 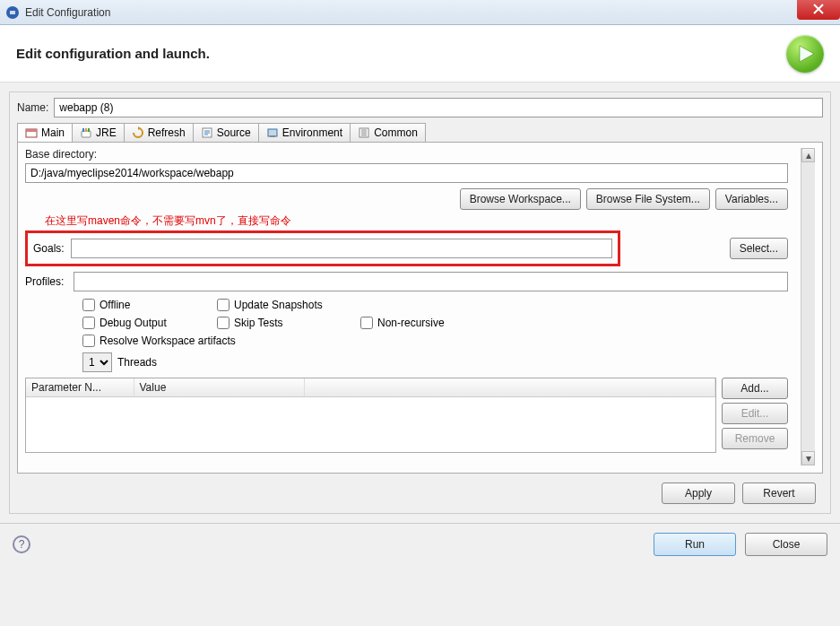 What do you see at coordinates (420, 133) in the screenshot?
I see `tab-bar: Main JRE Refresh Source Environment Comm…` at bounding box center [420, 133].